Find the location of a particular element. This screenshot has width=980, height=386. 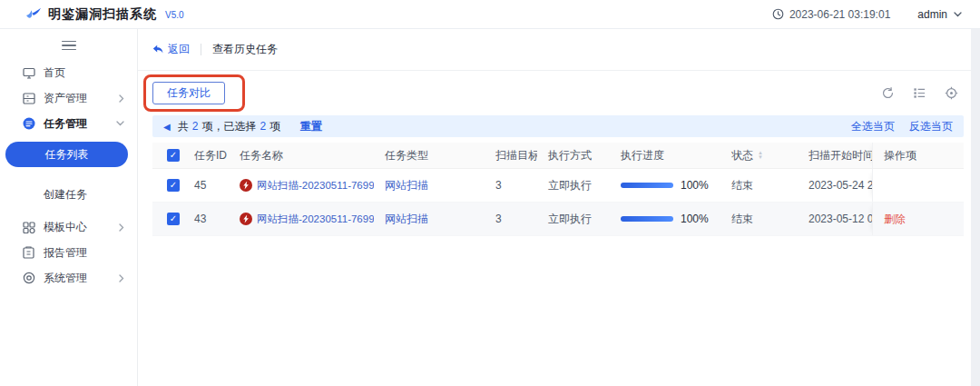

sidebar-item-label: 资产管理 is located at coordinates (82, 98).